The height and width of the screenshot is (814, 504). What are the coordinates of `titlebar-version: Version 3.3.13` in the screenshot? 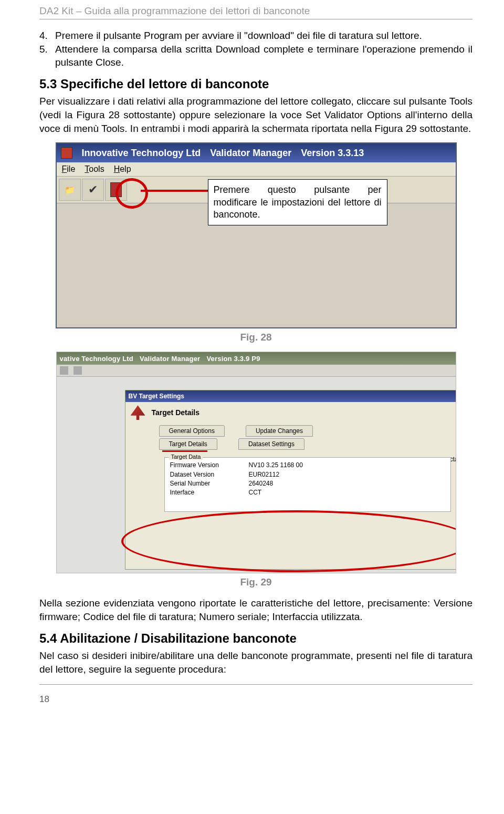 It's located at (332, 153).